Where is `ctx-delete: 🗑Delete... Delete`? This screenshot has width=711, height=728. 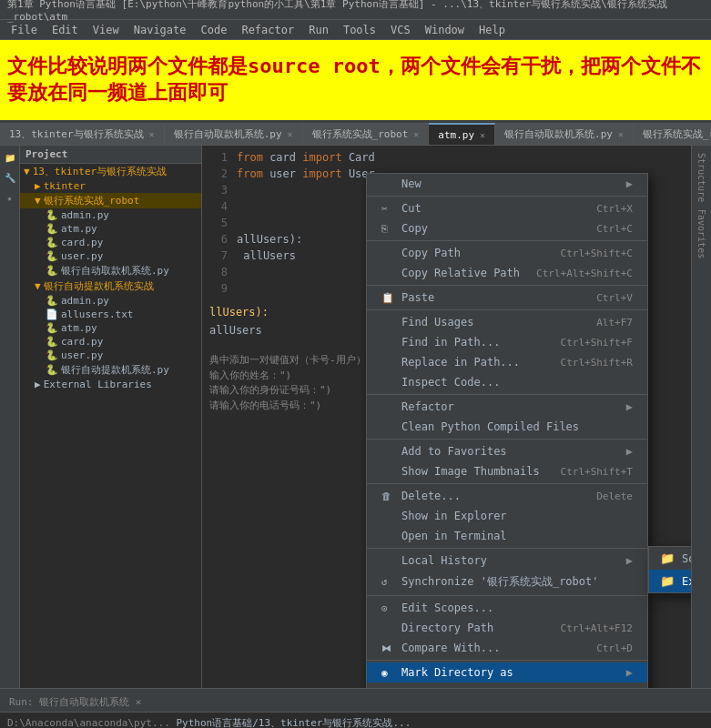 ctx-delete: 🗑Delete... Delete is located at coordinates (507, 496).